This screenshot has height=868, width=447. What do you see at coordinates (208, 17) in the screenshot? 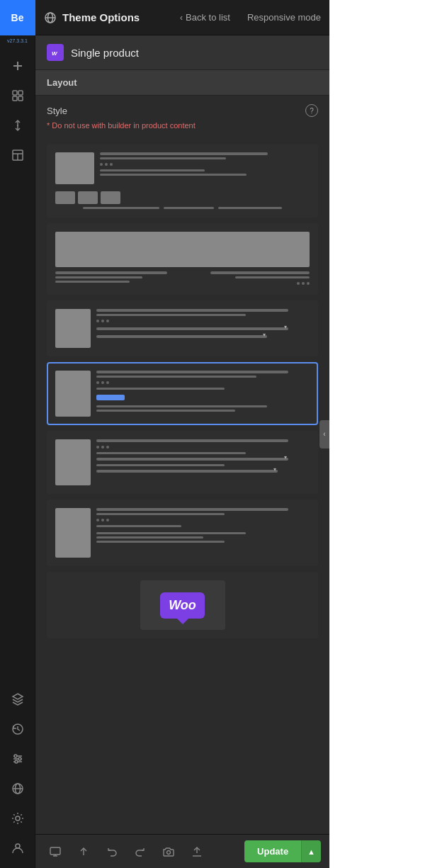
I see `back-label: Back to list` at bounding box center [208, 17].